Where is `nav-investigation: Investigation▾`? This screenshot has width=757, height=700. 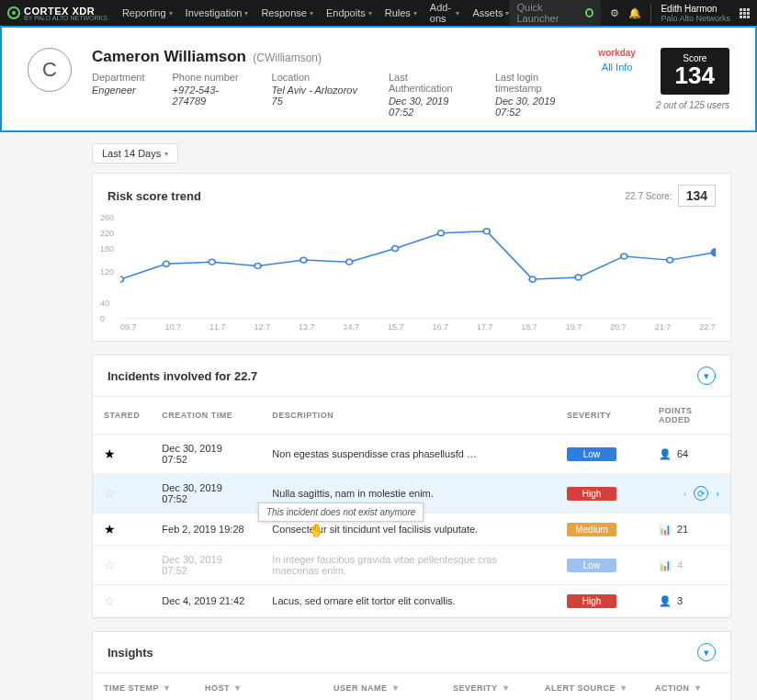
nav-investigation: Investigation▾ is located at coordinates (217, 13).